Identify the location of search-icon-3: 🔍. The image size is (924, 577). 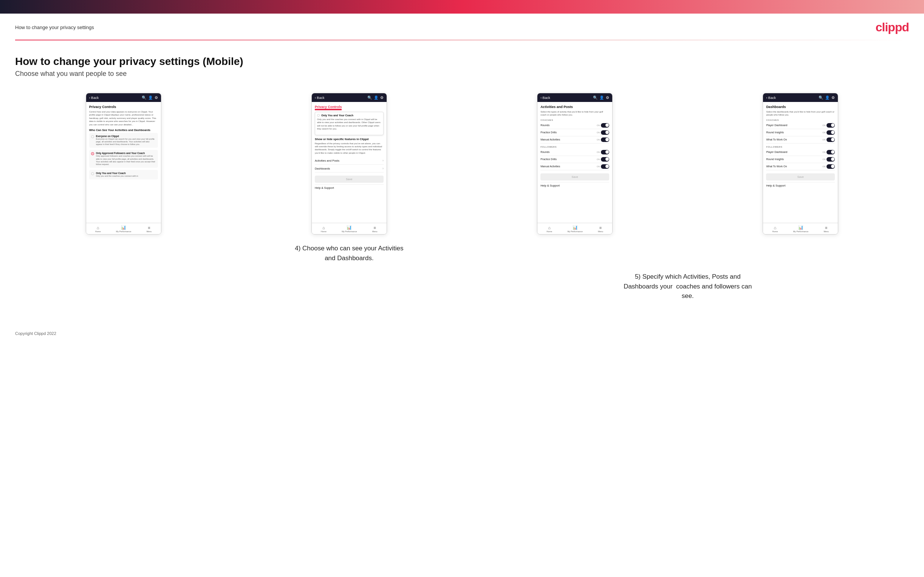
(595, 98).